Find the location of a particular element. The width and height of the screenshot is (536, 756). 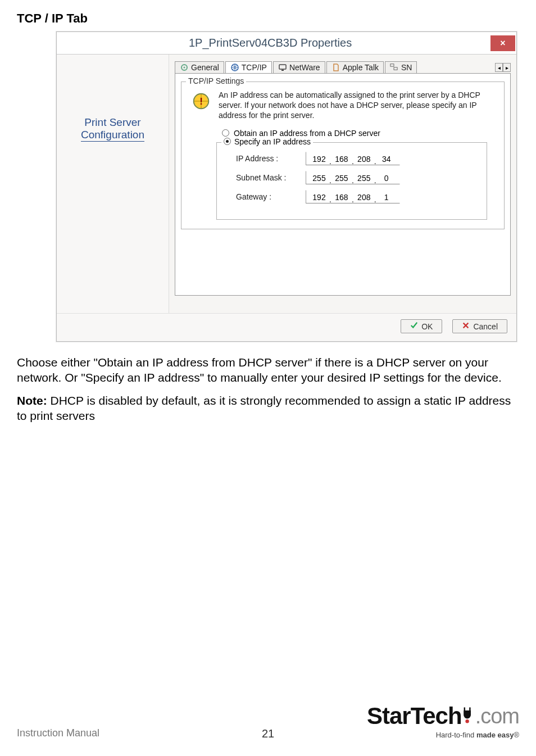

startech-logo: StarTech .com Hard-to-find made easy® is located at coordinates (443, 721).